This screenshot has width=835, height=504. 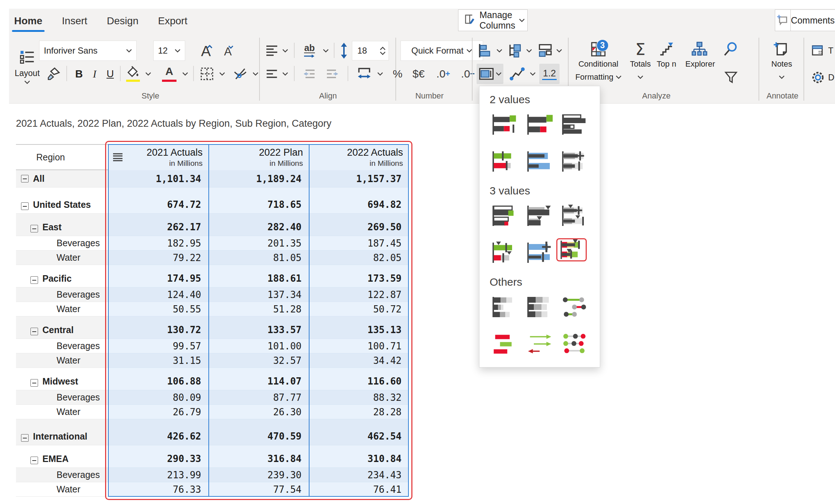 What do you see at coordinates (158, 490) in the screenshot?
I see `value-cell-col1: 76.33` at bounding box center [158, 490].